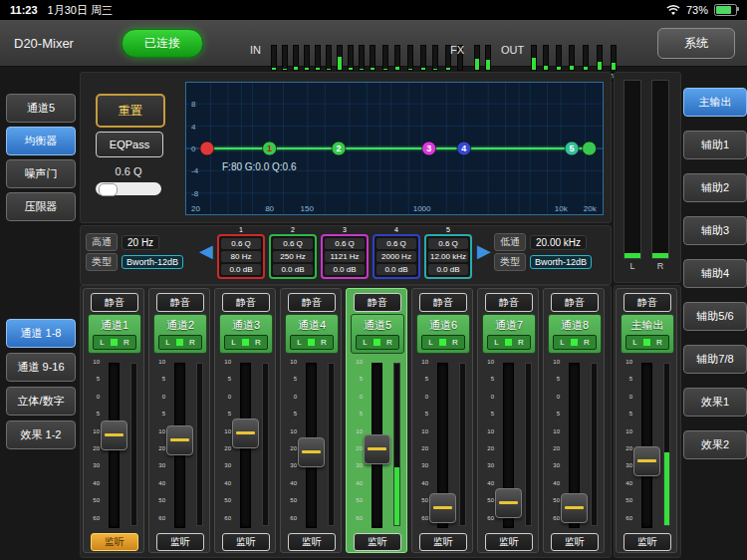 This screenshot has width=747, height=560. Describe the element at coordinates (715, 231) in the screenshot. I see `output-tab-4: 辅助3` at that location.